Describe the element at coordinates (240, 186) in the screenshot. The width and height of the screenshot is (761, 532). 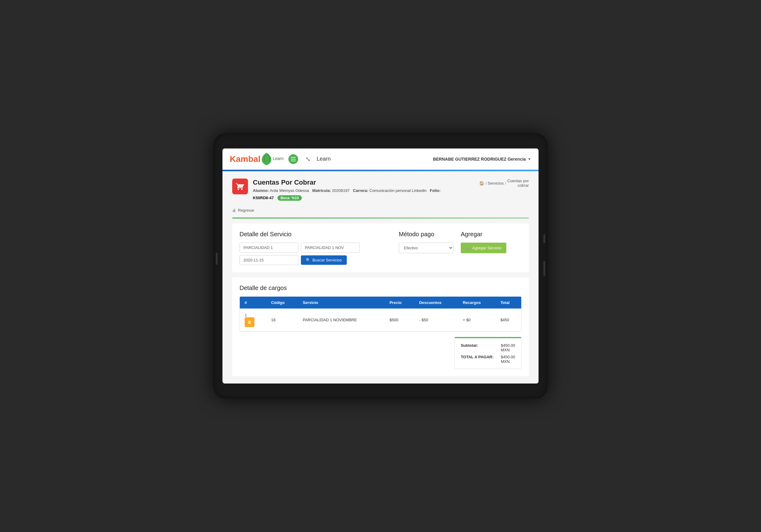
I see `cart-icon` at that location.